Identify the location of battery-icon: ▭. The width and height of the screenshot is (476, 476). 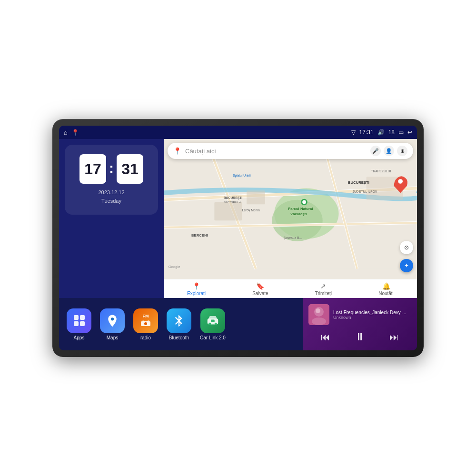
(401, 132).